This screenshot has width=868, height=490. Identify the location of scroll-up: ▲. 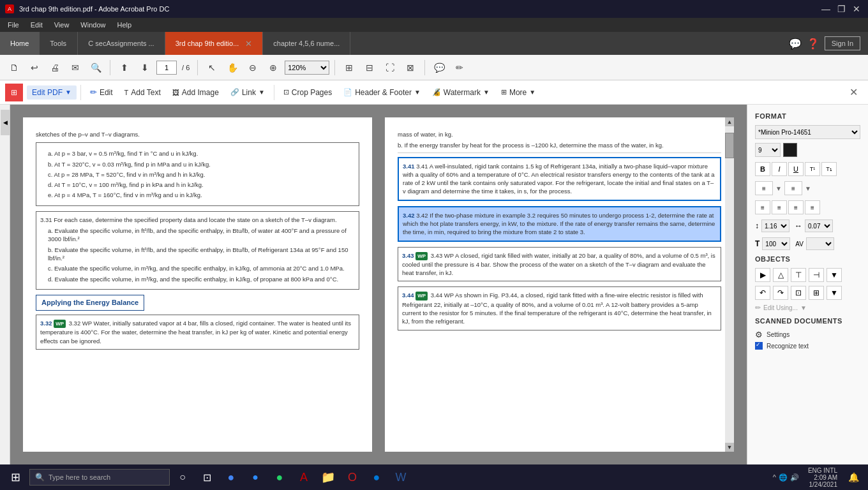
(730, 122).